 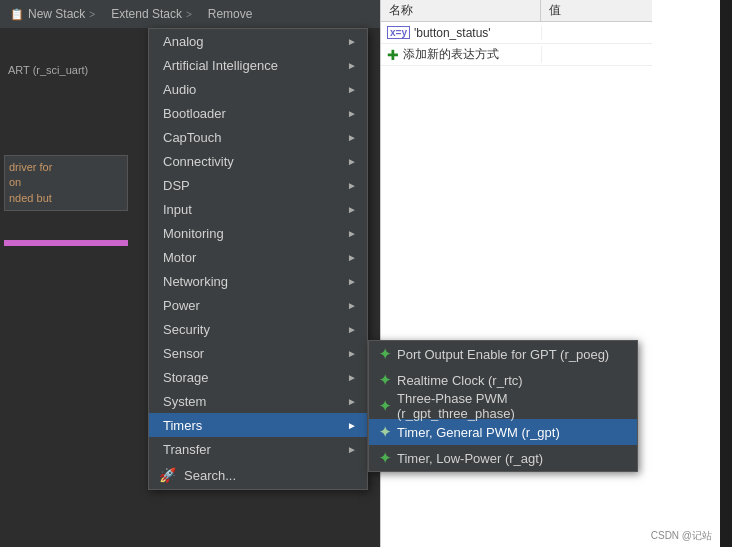 What do you see at coordinates (258, 449) in the screenshot?
I see `menu-item-transfer: Transfer ►` at bounding box center [258, 449].